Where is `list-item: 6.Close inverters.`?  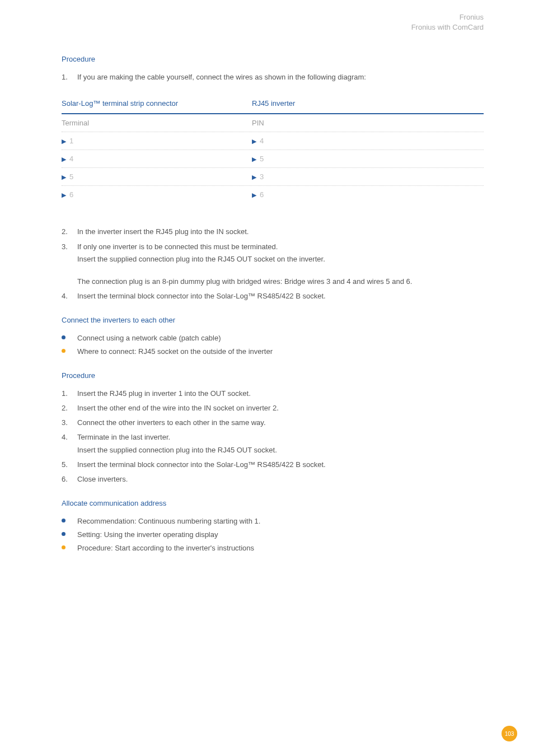 list-item: 6.Close inverters. is located at coordinates (273, 479).